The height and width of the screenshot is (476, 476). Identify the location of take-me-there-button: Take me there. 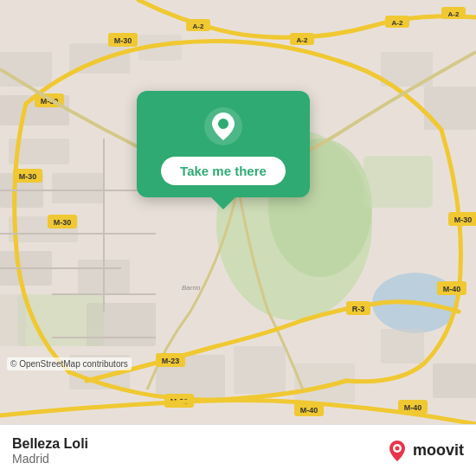
(223, 171).